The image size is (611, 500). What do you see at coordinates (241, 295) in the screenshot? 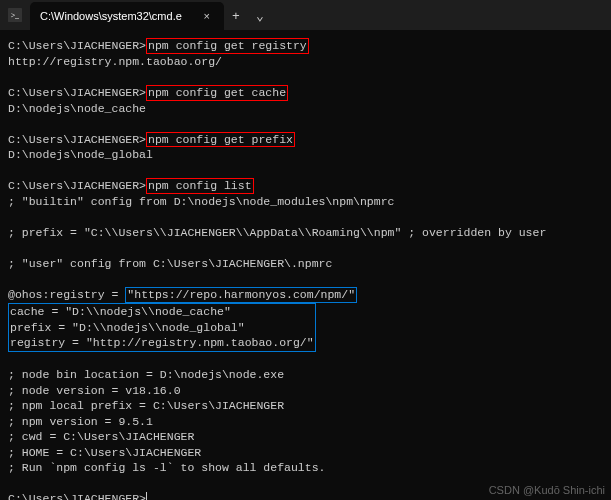
I see `out-ohos-val: "https://repo.harmonyos.com/npm/"` at bounding box center [241, 295].